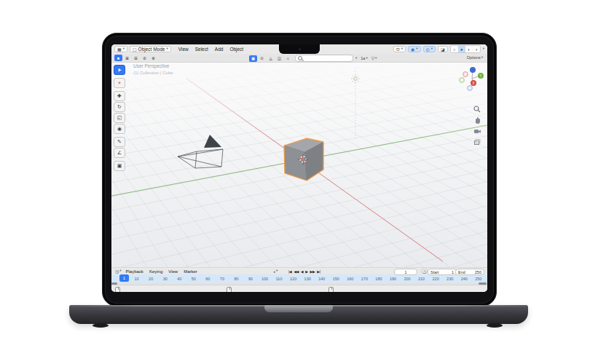  Describe the element at coordinates (151, 279) in the screenshot. I see `frame-tick-label: 20` at that location.